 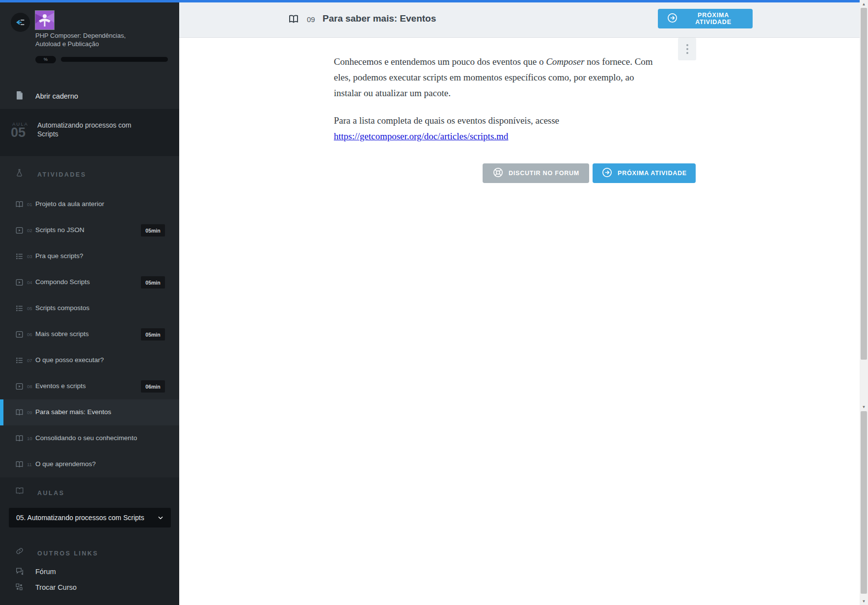 What do you see at coordinates (46, 572) in the screenshot?
I see `other-link-label: Fórum` at bounding box center [46, 572].